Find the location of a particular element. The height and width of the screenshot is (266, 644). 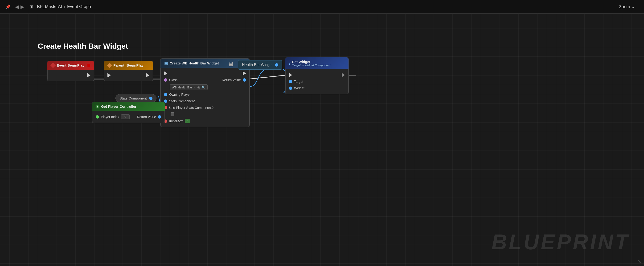

topbar: 📌 ◀ ▶ ⊞ BP_MasterAI › Event Graph Zoom ⌄ is located at coordinates (322, 7).